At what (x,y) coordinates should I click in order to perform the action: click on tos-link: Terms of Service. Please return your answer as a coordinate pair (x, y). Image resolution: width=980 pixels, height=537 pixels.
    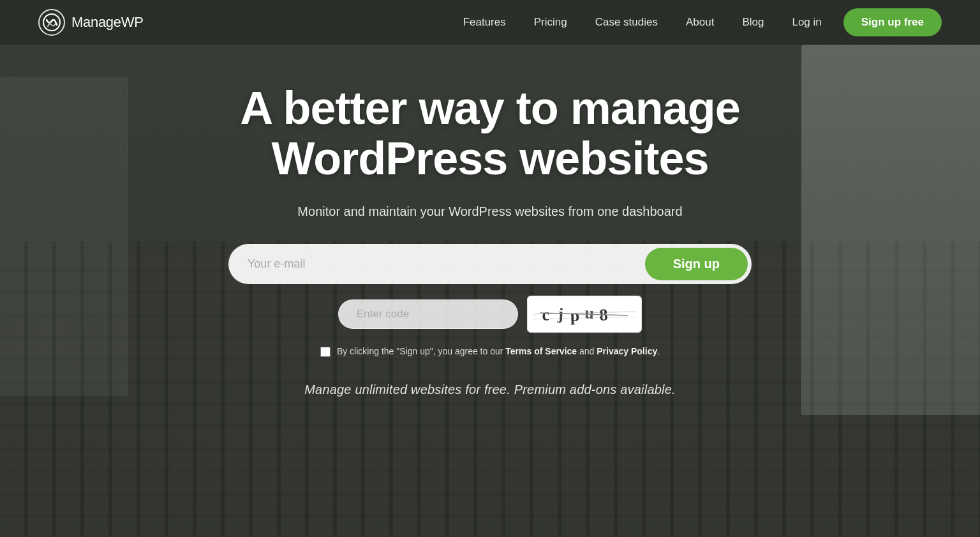
    Looking at the image, I should click on (541, 351).